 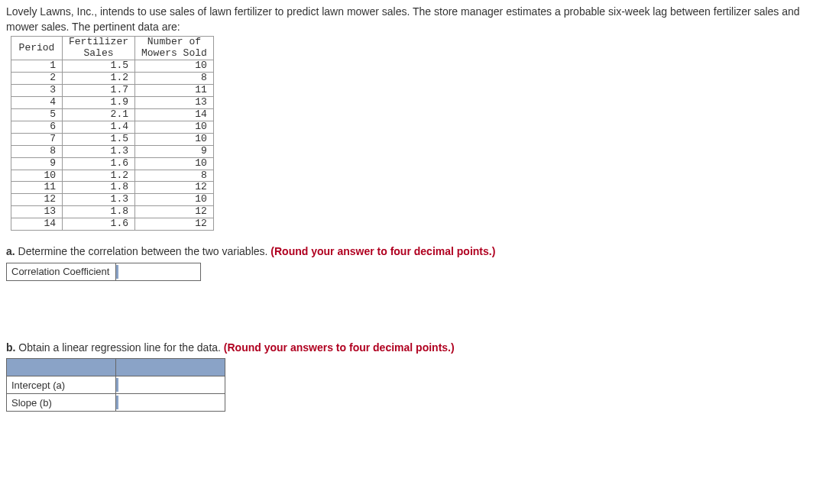 I want to click on qb-text: Obtain a linear regression line for the …, so click(x=121, y=347).